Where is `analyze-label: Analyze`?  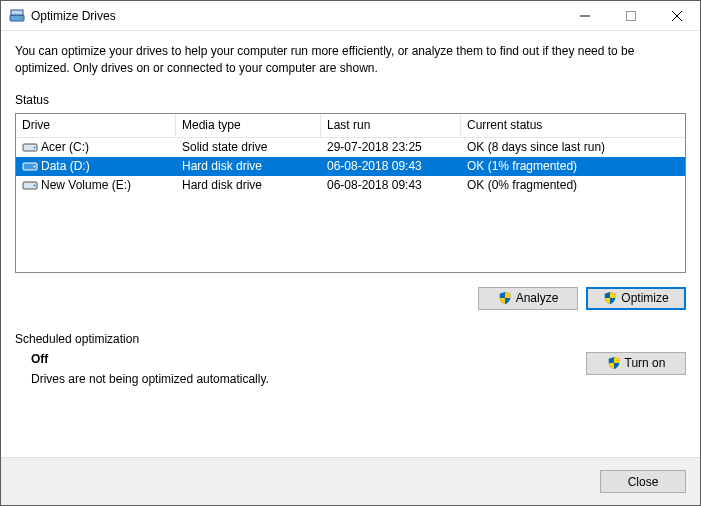
analyze-label: Analyze is located at coordinates (538, 298).